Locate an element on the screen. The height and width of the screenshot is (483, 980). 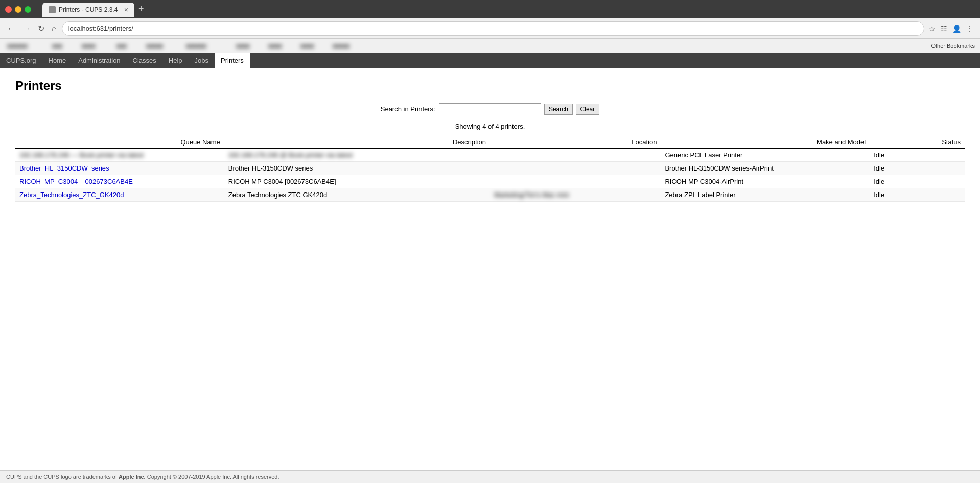
search-section: Search in Printers: Search Clear is located at coordinates (490, 109).